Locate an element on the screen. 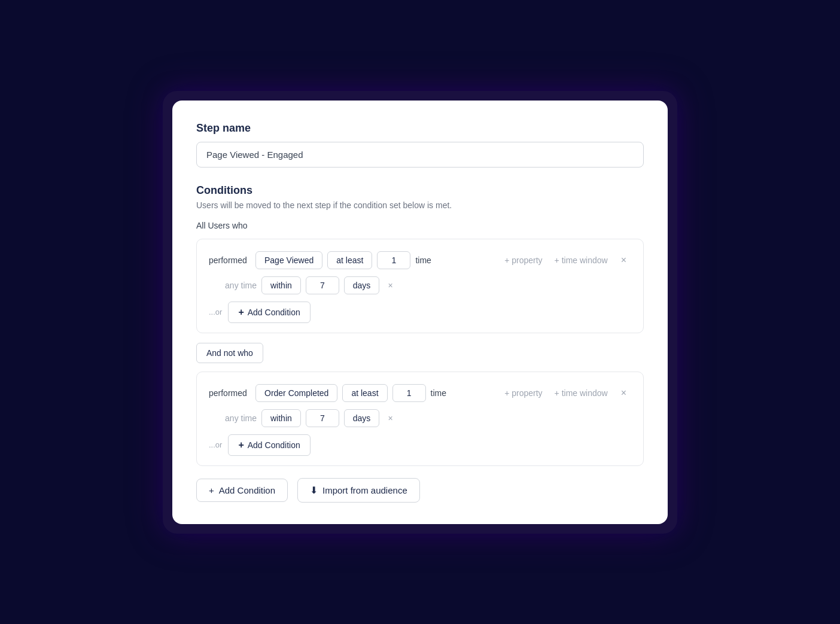 The width and height of the screenshot is (840, 624). frequency-btn-1: at least is located at coordinates (349, 260).